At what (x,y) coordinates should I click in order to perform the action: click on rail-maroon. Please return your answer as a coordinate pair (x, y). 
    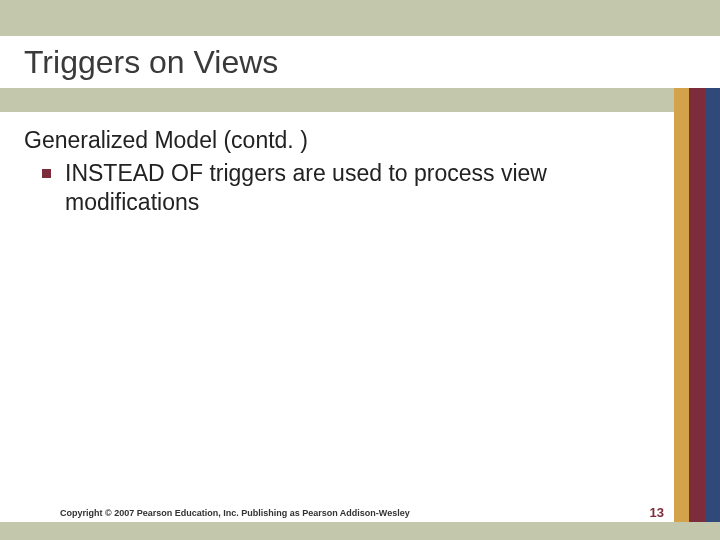
    Looking at the image, I should click on (696, 317).